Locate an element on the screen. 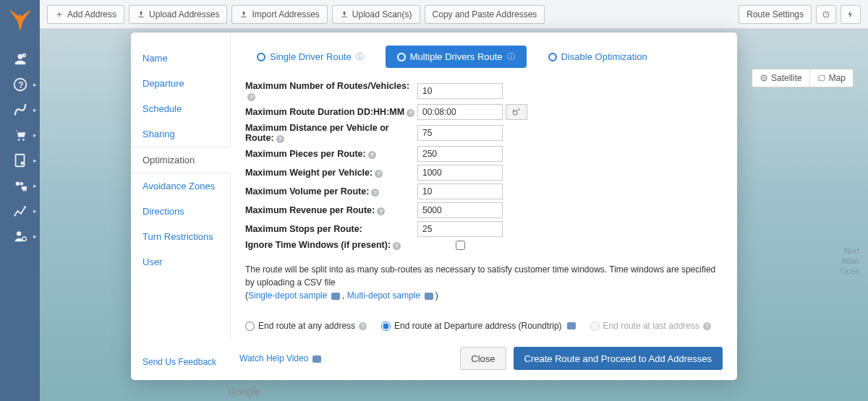 The image size is (868, 401). satellite-button: Satellite is located at coordinates (781, 78).